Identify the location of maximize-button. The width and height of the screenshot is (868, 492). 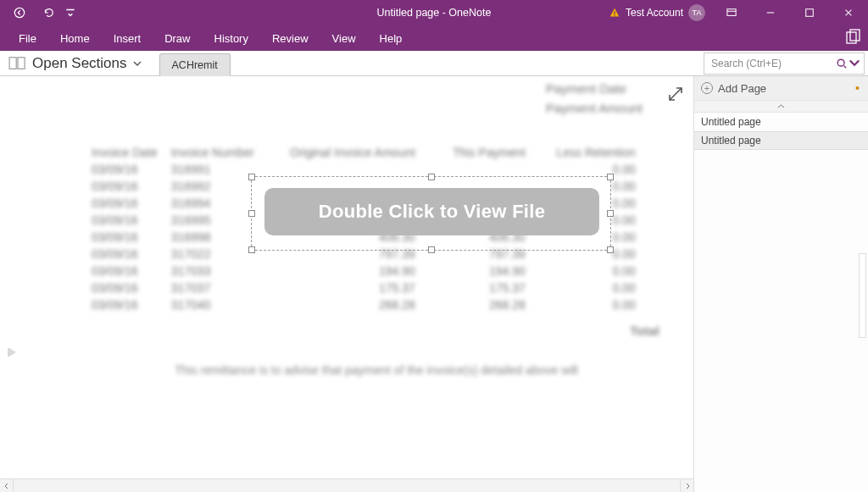
(810, 13).